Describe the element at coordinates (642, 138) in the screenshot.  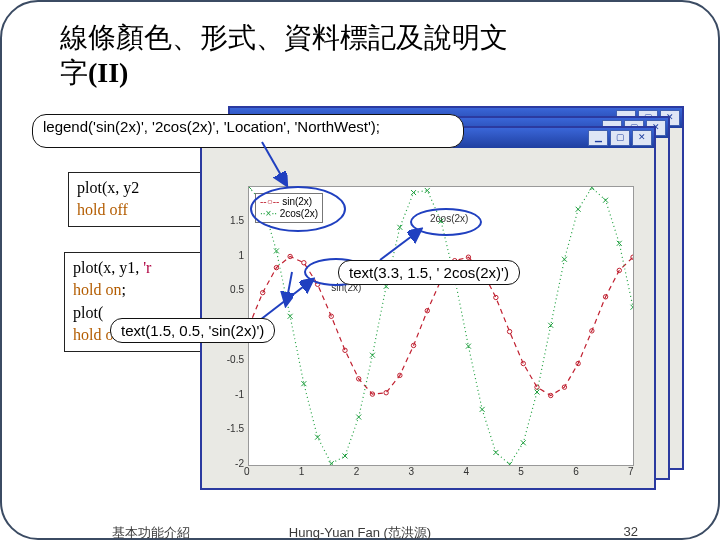
I see `window-close-icon: ✕` at that location.